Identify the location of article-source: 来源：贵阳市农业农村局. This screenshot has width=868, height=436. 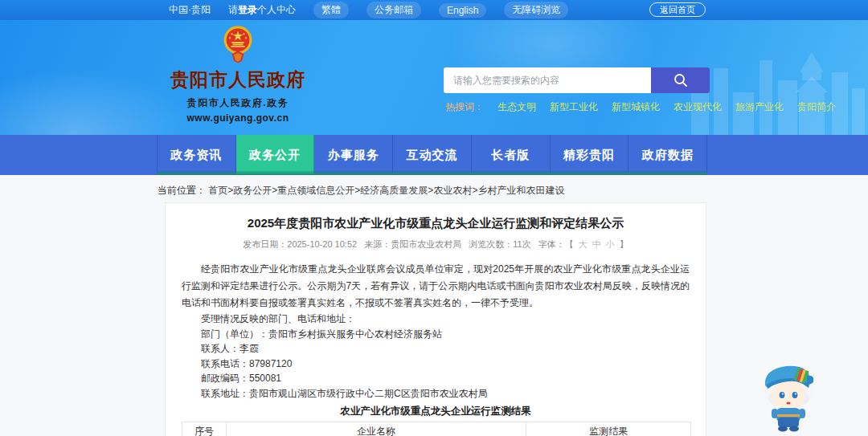
(413, 244).